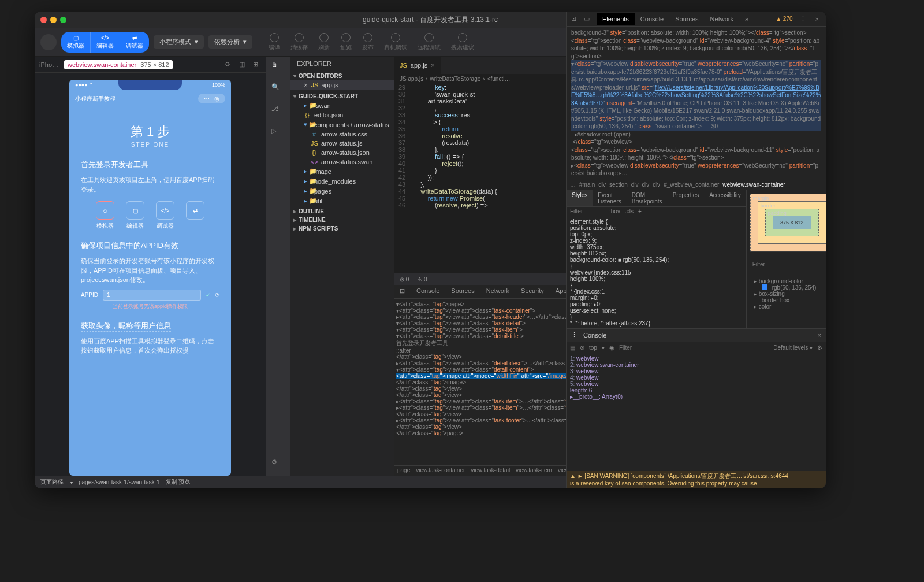 The width and height of the screenshot is (924, 582). I want to click on file-arrow-status.js: JSarrow-status.js, so click(342, 143).